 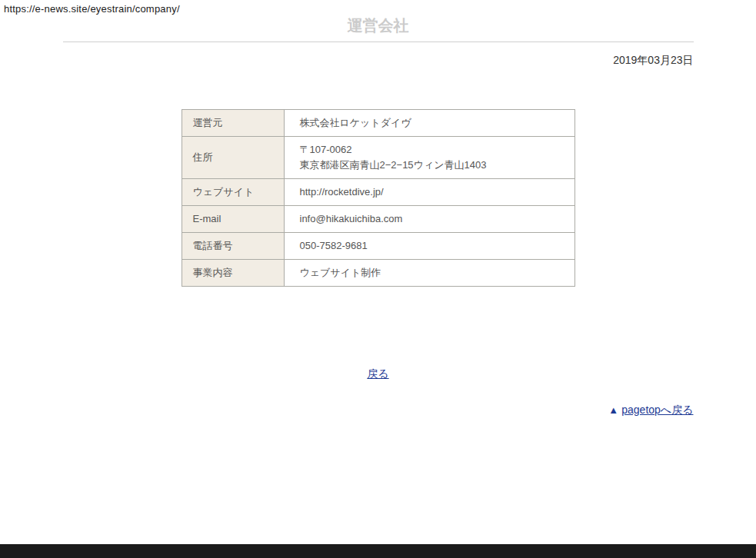 What do you see at coordinates (378, 374) in the screenshot?
I see `back-link-container: 戻る` at bounding box center [378, 374].